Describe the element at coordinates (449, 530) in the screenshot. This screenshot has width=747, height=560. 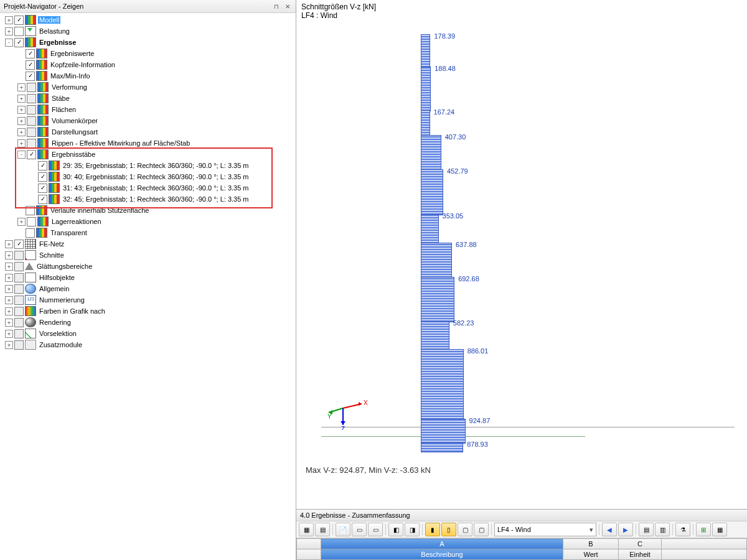
I see `tb-btn-9: ▯` at that location.